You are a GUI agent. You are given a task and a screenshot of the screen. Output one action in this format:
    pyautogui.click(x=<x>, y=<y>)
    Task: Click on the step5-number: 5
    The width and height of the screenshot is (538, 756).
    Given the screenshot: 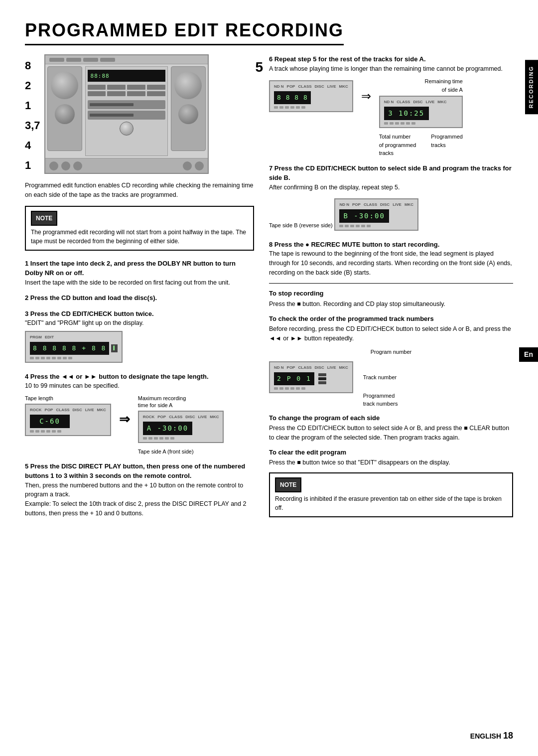 What is the action you would take?
    pyautogui.click(x=28, y=466)
    